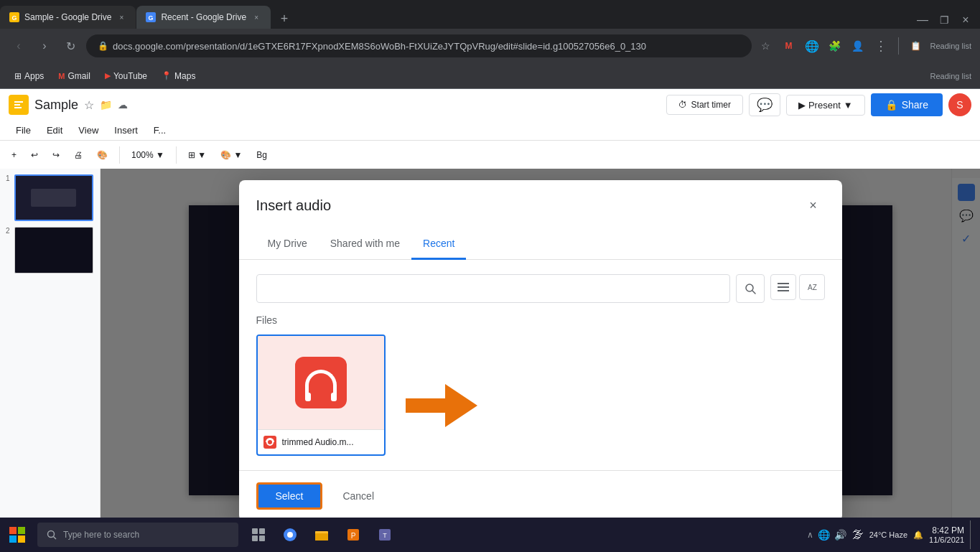 Image resolution: width=980 pixels, height=552 pixels. Describe the element at coordinates (946, 535) in the screenshot. I see `taskbar-clock: 8:42 PM 11/6/2021` at that location.